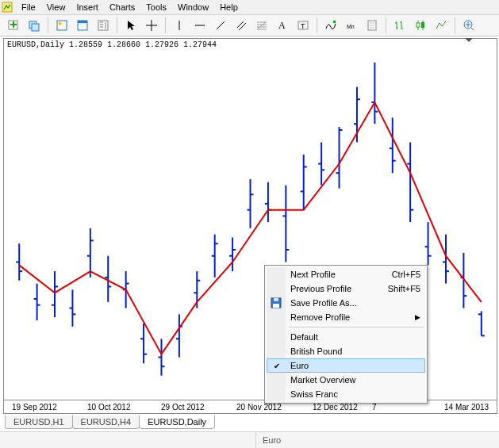 The image size is (499, 448). I want to click on menu-item-profile-euro: ✔ Euro, so click(346, 366).